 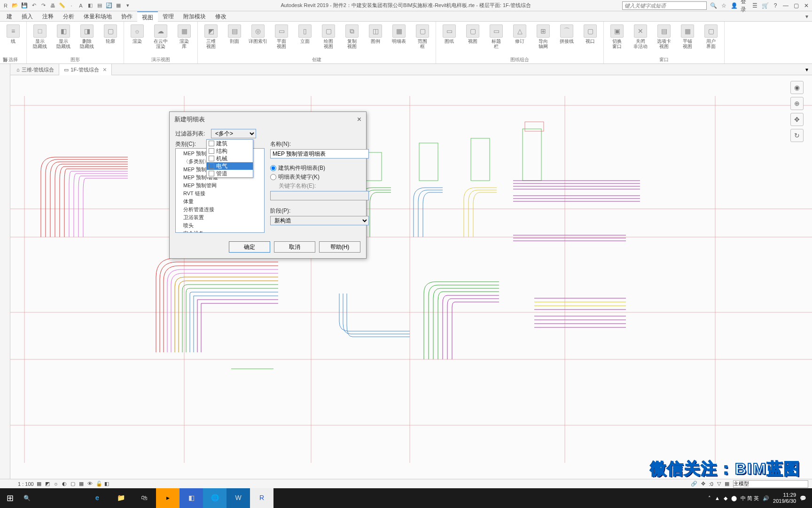 I want to click on login-link: 登录, so click(x=744, y=6).